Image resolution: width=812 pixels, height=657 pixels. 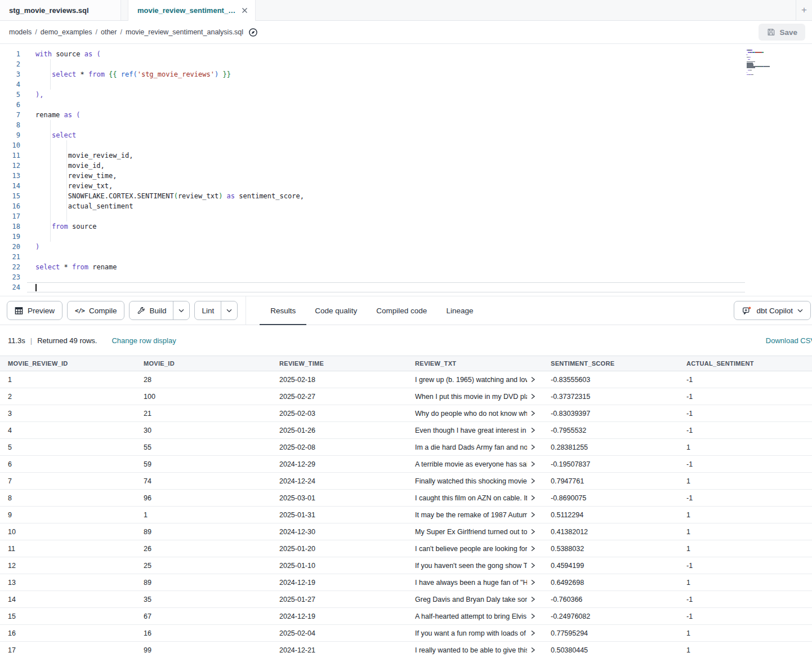 What do you see at coordinates (14, 176) in the screenshot?
I see `line-number: 13` at bounding box center [14, 176].